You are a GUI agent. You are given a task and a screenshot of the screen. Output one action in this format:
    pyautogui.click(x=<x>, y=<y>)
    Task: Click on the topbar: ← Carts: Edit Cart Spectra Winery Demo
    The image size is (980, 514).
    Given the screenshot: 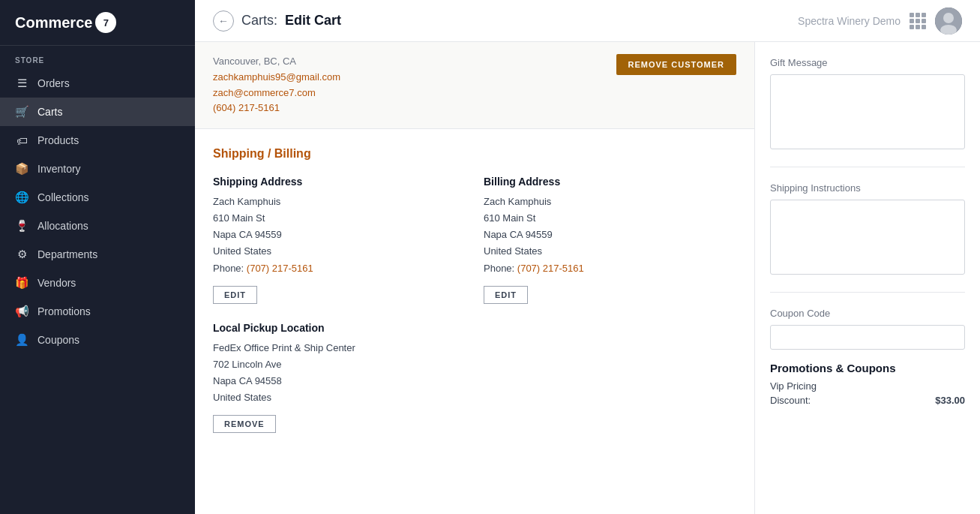 What is the action you would take?
    pyautogui.click(x=588, y=21)
    